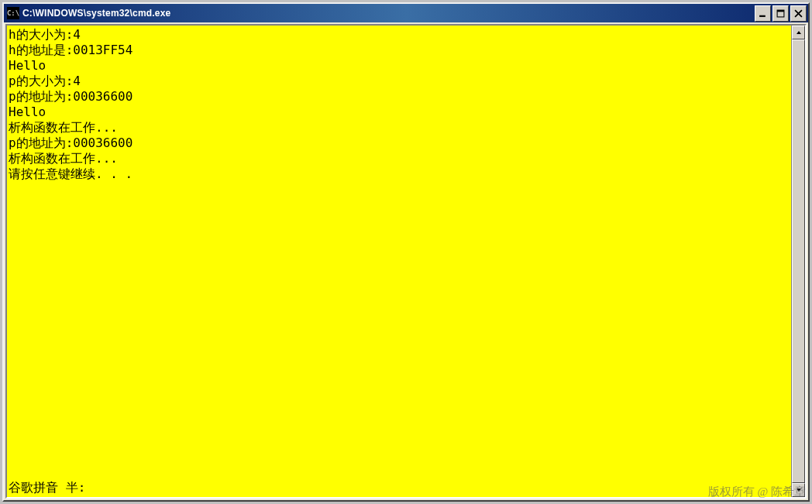  I want to click on window-controls, so click(781, 14).